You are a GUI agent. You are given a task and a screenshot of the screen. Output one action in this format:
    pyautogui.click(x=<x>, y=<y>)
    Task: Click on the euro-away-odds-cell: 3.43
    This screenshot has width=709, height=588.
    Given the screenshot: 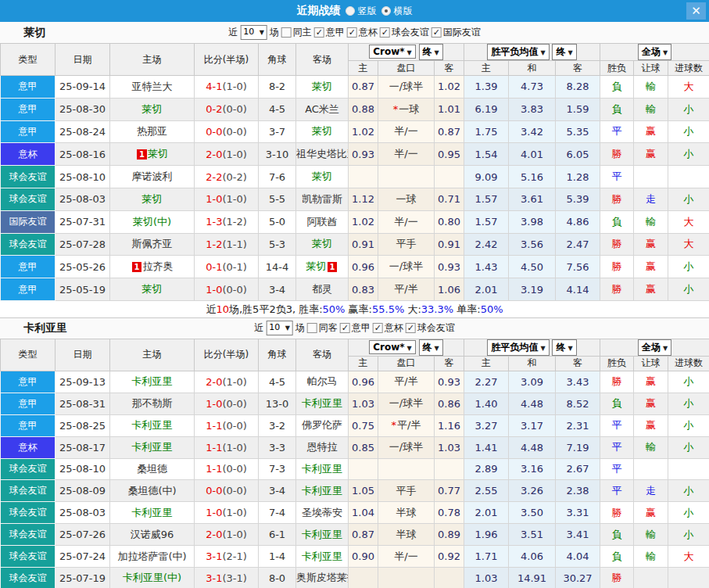 What is the action you would take?
    pyautogui.click(x=578, y=382)
    